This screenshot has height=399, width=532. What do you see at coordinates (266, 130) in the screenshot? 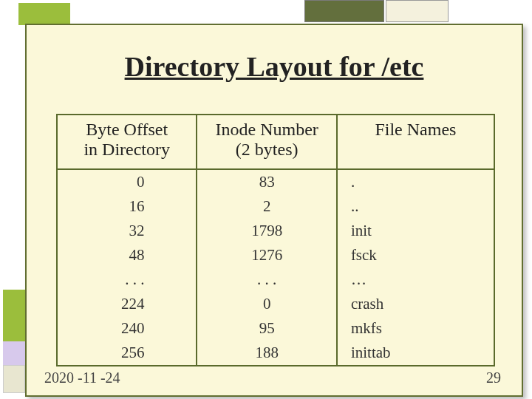
I see `col-header-inode-l1: Inode Number` at bounding box center [266, 130].